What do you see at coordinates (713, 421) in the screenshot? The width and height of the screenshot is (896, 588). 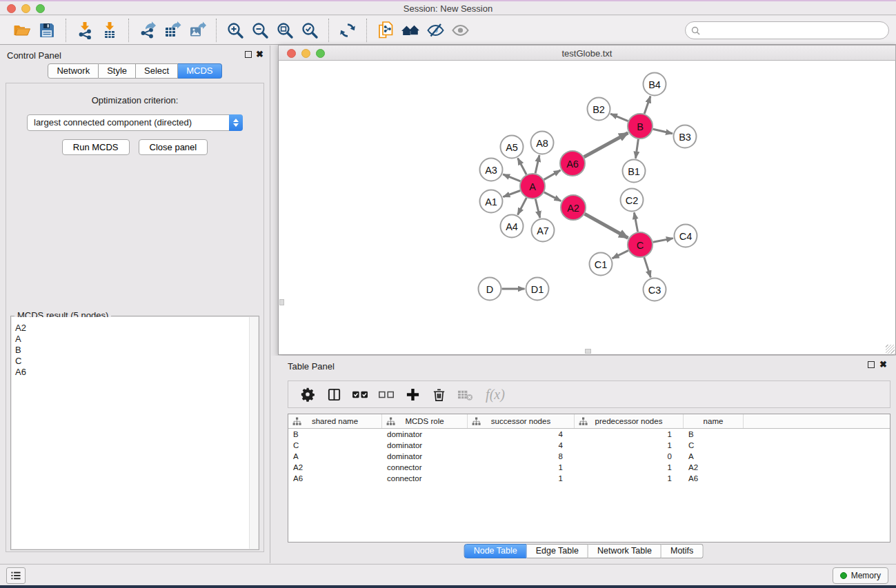 I see `column-header-name: name` at bounding box center [713, 421].